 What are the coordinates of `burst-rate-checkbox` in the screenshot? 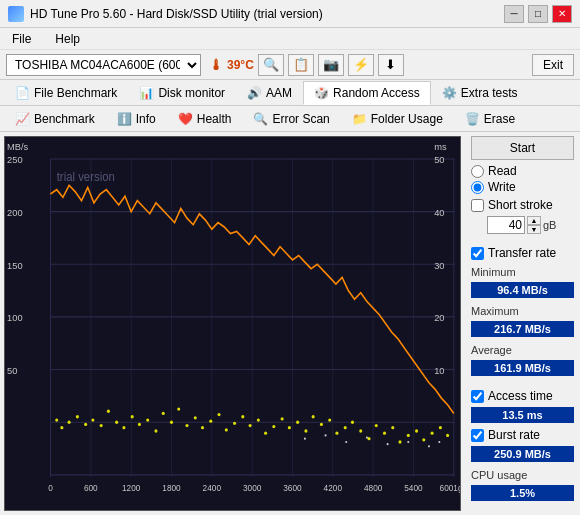 It's located at (478, 436).